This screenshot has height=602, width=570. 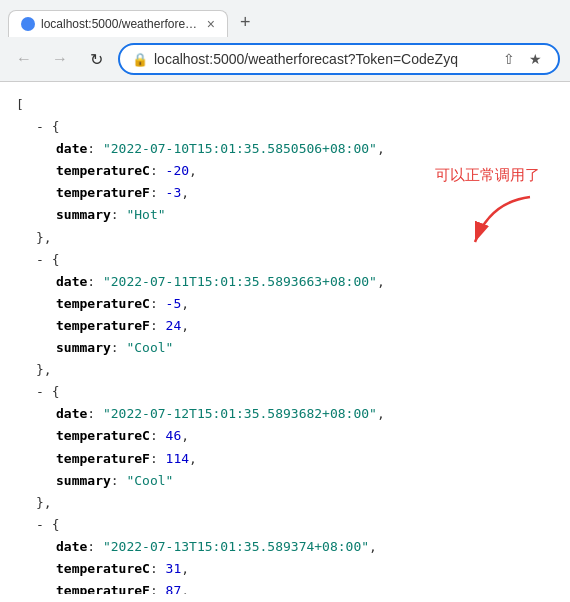 I want to click on json-item-2-summary: summary: "Cool", so click(x=285, y=481).